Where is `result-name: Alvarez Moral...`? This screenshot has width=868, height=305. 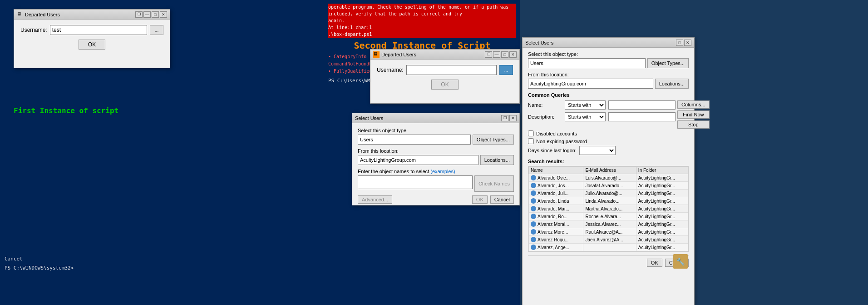
result-name: Alvarez Moral... is located at coordinates (556, 225).